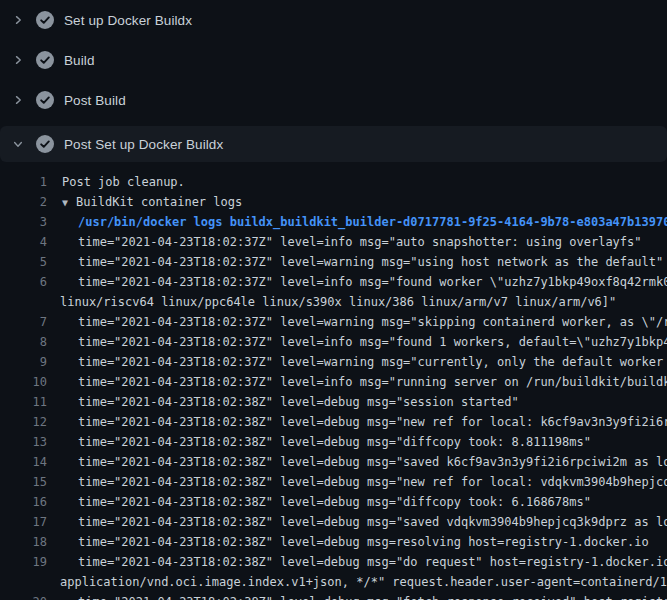  What do you see at coordinates (124, 182) in the screenshot?
I see `log-line-text: Post job cleanup.` at bounding box center [124, 182].